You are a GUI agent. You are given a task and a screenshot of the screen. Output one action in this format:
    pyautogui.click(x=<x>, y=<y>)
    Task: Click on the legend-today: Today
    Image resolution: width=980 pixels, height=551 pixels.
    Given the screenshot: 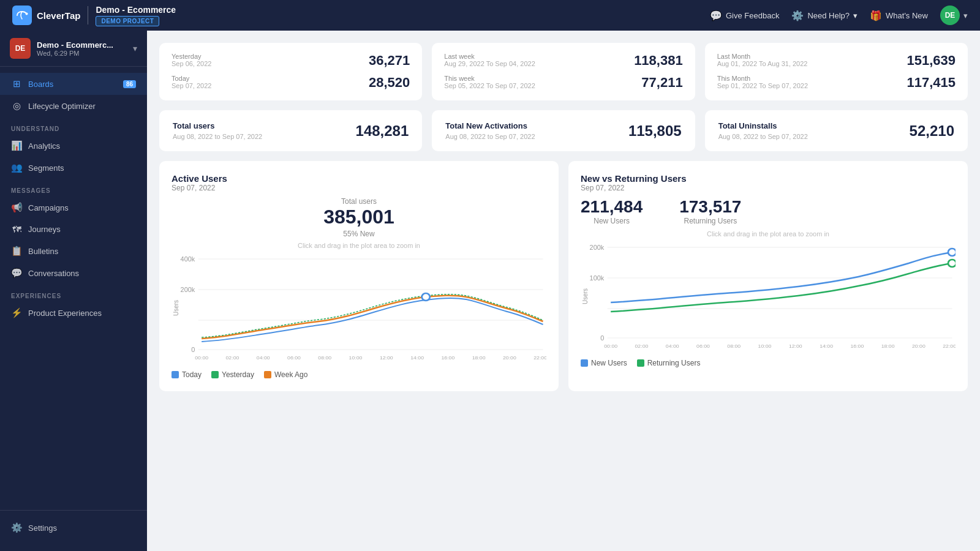 What is the action you would take?
    pyautogui.click(x=186, y=375)
    